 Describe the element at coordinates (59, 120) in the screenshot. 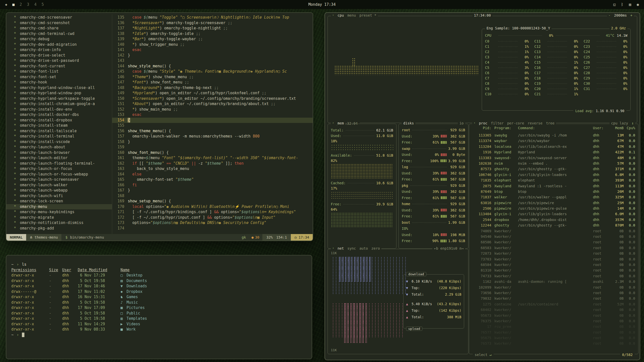

I see `file-item: *omarchy-install-dropbox` at that location.